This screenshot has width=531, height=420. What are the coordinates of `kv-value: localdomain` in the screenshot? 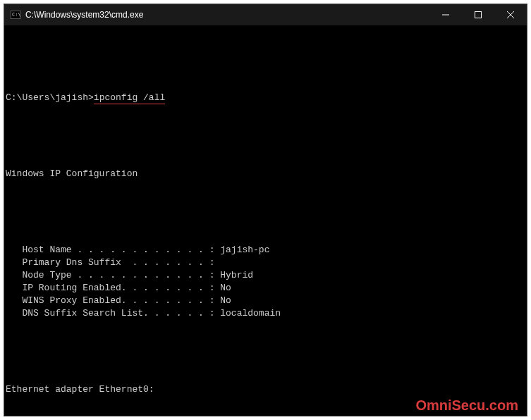 It's located at (250, 313).